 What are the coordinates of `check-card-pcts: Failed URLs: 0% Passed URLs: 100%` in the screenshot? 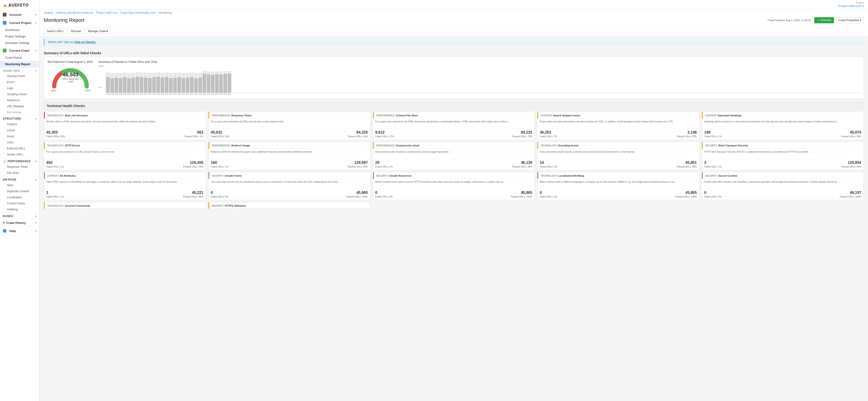 It's located at (618, 197).